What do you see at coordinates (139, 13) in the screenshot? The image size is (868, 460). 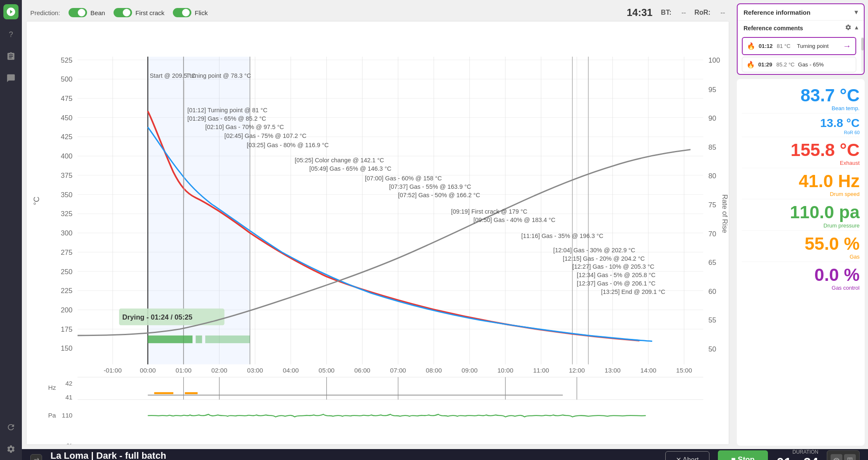 I see `first-crack-toggle-group: First crack` at bounding box center [139, 13].